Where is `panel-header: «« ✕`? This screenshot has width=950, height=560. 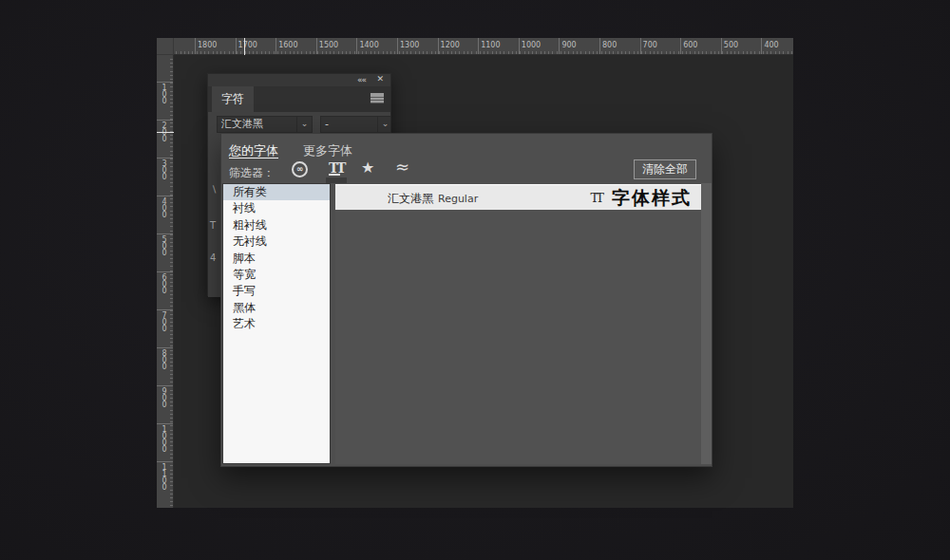
panel-header: «« ✕ is located at coordinates (299, 80).